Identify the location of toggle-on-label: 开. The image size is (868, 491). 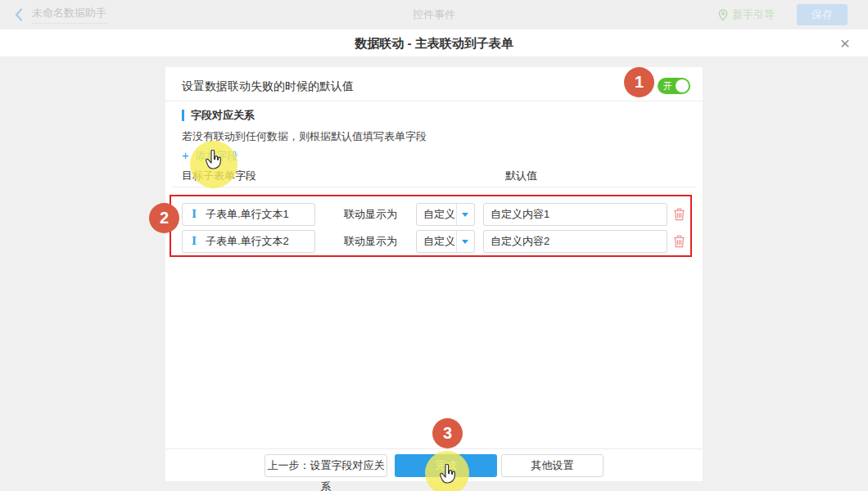
(668, 86).